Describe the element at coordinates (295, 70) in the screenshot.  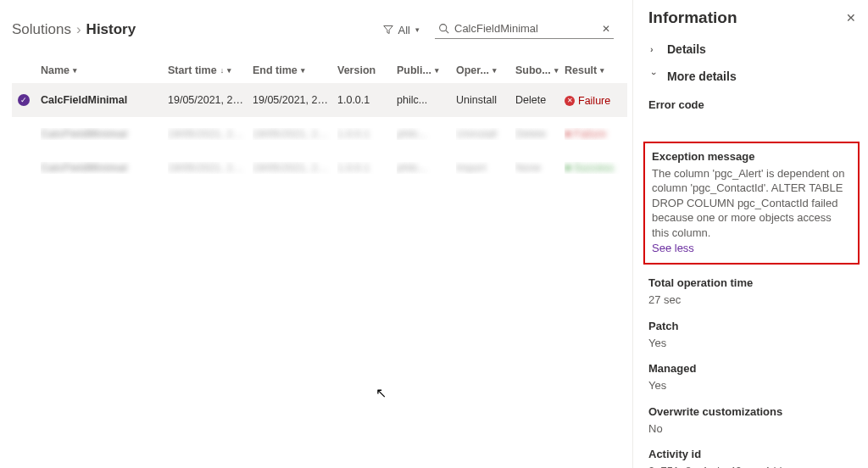
I see `col-end: End time▾` at that location.